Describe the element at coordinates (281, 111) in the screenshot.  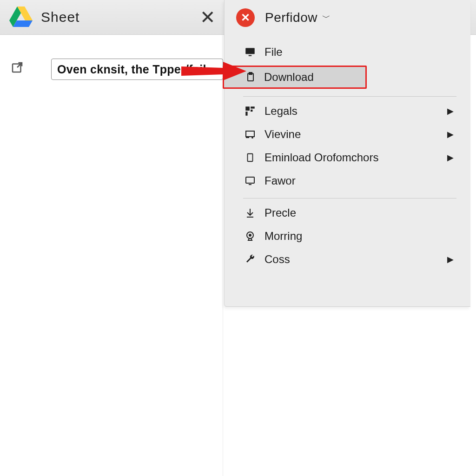
I see `menu-item-label: Legals` at that location.